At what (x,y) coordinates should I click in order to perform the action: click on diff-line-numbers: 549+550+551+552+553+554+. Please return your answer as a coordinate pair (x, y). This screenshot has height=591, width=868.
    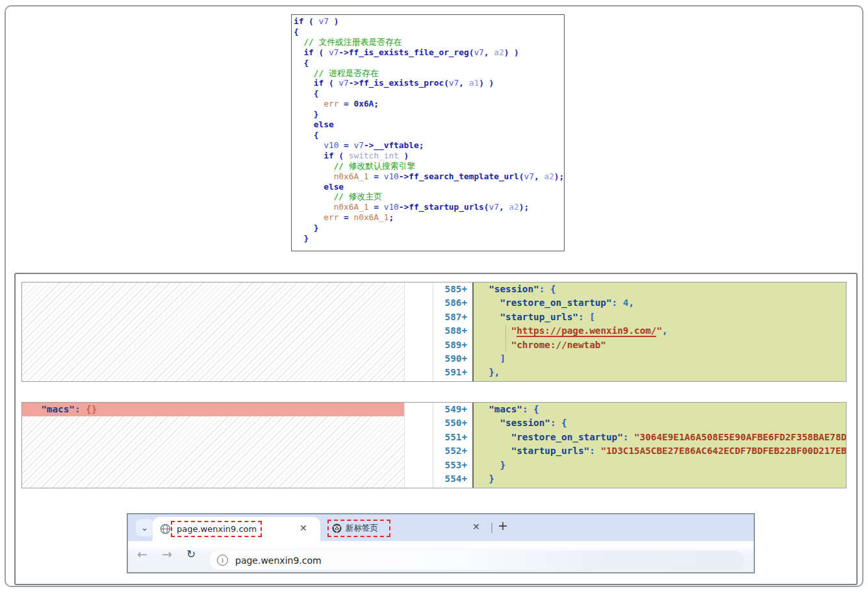
    Looking at the image, I should click on (452, 446).